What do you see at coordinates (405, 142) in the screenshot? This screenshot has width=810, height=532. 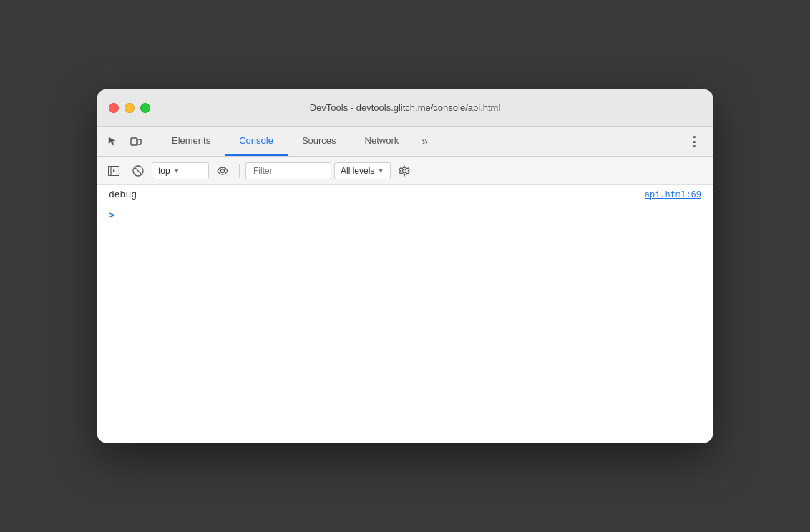 I see `tab-bar: Elements Console Sources Network » ⋮` at bounding box center [405, 142].